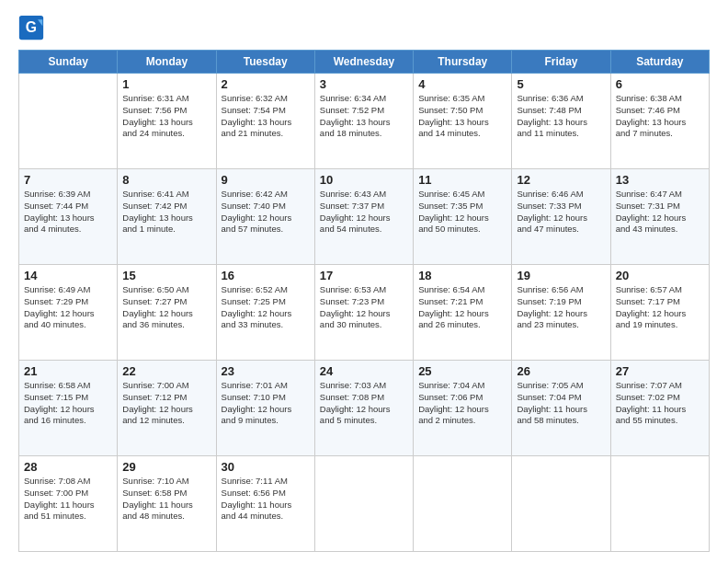 The height and width of the screenshot is (563, 728). What do you see at coordinates (364, 85) in the screenshot?
I see `day-number: 3` at bounding box center [364, 85].